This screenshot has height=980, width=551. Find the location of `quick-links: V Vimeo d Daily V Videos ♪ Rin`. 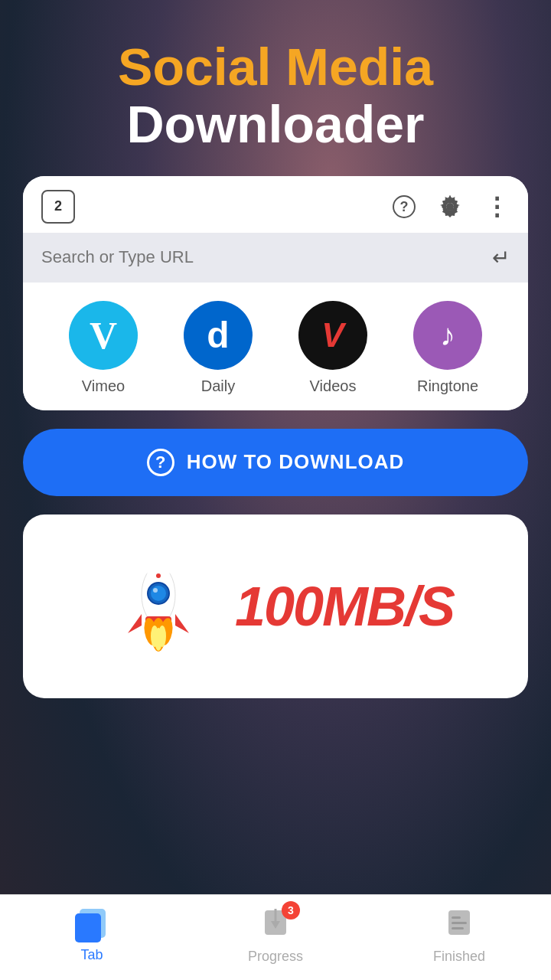

quick-links: V Vimeo d Daily V Videos ♪ Rin is located at coordinates (276, 346).